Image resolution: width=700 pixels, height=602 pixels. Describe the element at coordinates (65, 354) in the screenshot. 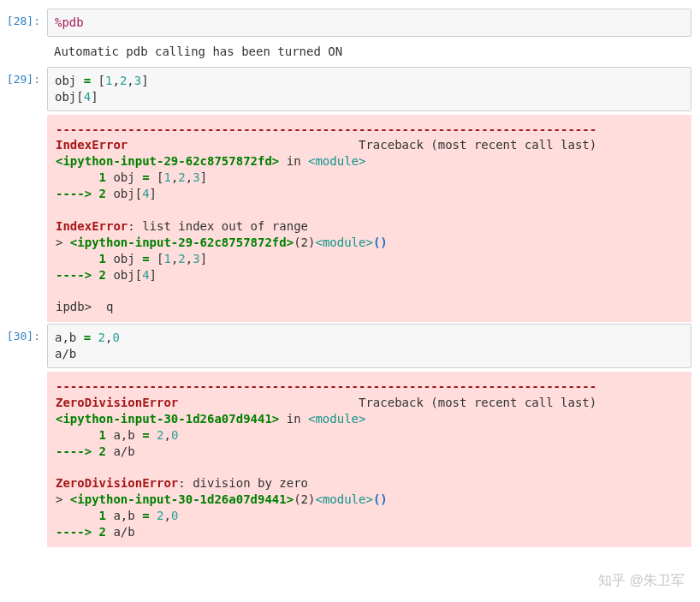

I see `code-line: a/b` at that location.